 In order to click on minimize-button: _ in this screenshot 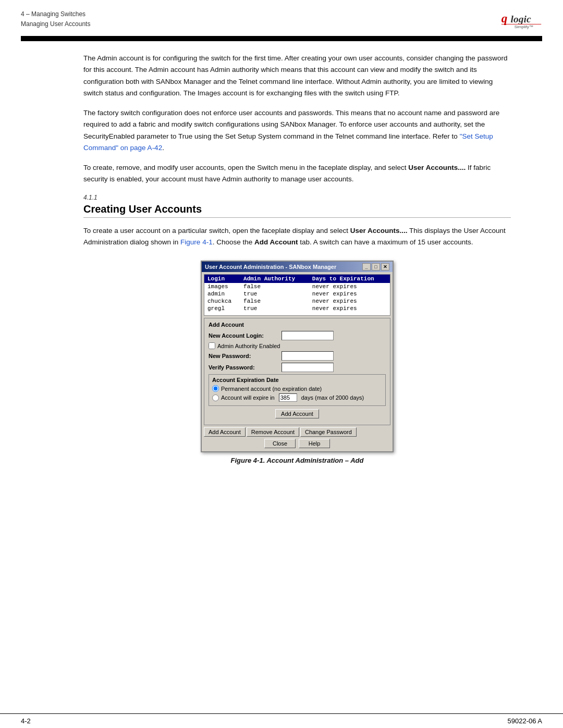, I will do `click(366, 267)`.